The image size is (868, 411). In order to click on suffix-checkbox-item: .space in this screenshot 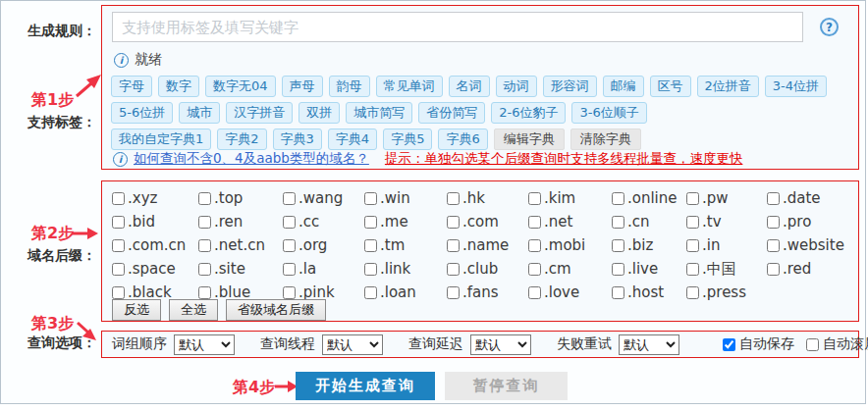, I will do `click(155, 269)`.